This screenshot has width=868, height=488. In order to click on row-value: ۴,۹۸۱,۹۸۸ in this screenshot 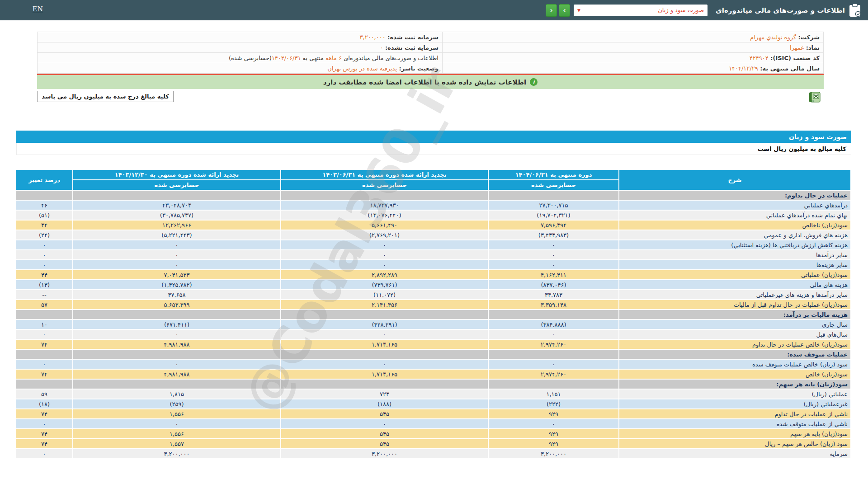, I will do `click(177, 374)`.